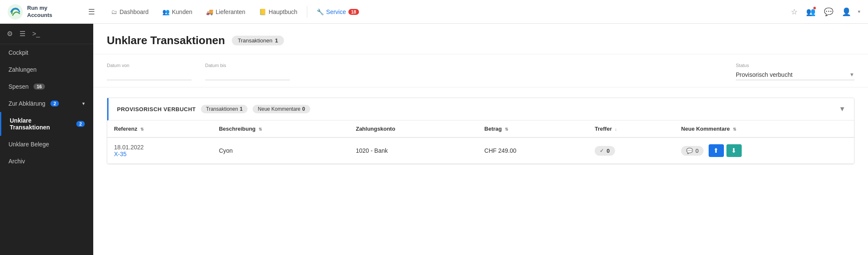  Describe the element at coordinates (22, 34) in the screenshot. I see `list-icon: ☰` at that location.